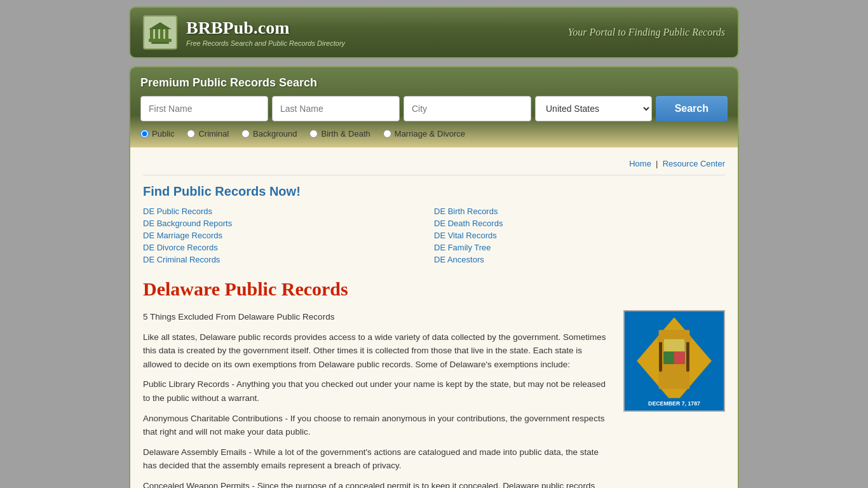 This screenshot has width=868, height=488. What do you see at coordinates (434, 133) in the screenshot?
I see `record-type-radio-group: Public Criminal Background Birth & Death…` at bounding box center [434, 133].